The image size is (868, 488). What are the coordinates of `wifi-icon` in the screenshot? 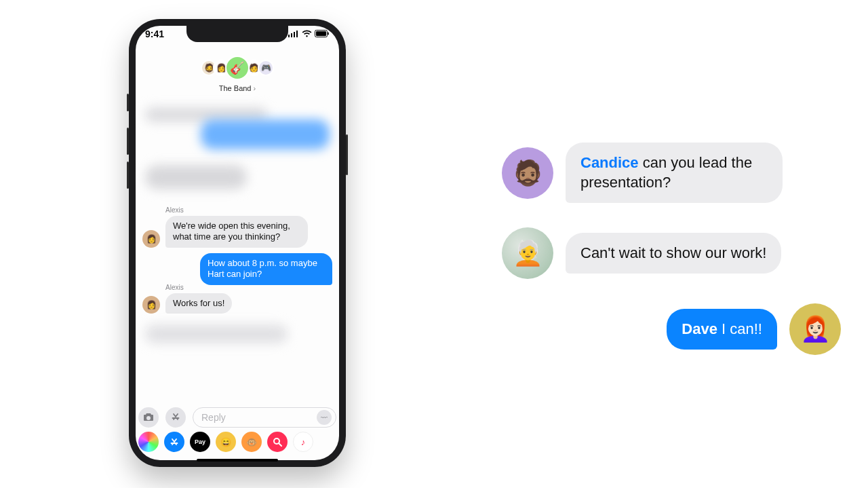 It's located at (307, 34).